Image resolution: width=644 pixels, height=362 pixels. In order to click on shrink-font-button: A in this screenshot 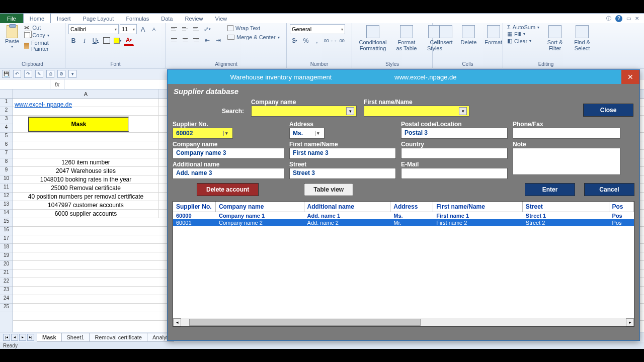, I will do `click(154, 29)`.